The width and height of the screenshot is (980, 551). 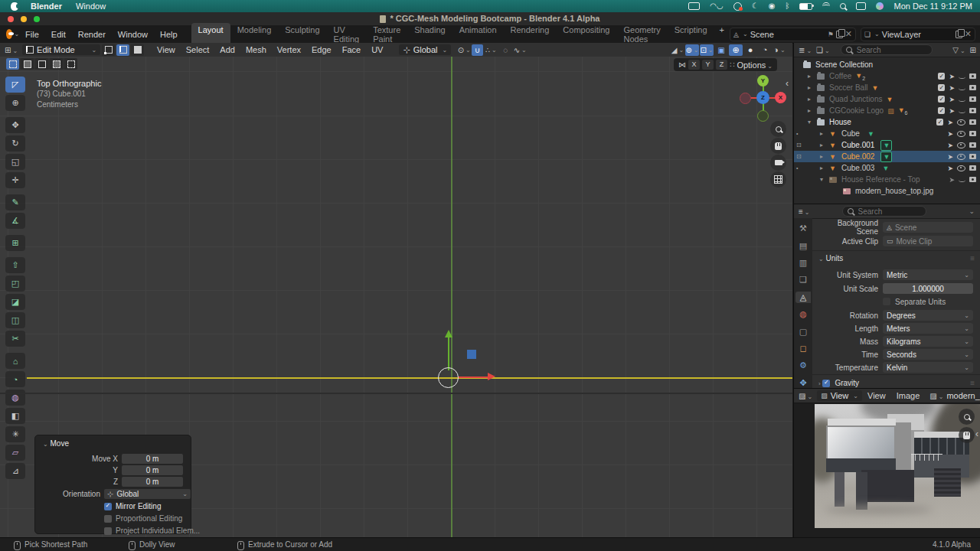 What do you see at coordinates (92, 34) in the screenshot?
I see `menu-render: Render` at bounding box center [92, 34].